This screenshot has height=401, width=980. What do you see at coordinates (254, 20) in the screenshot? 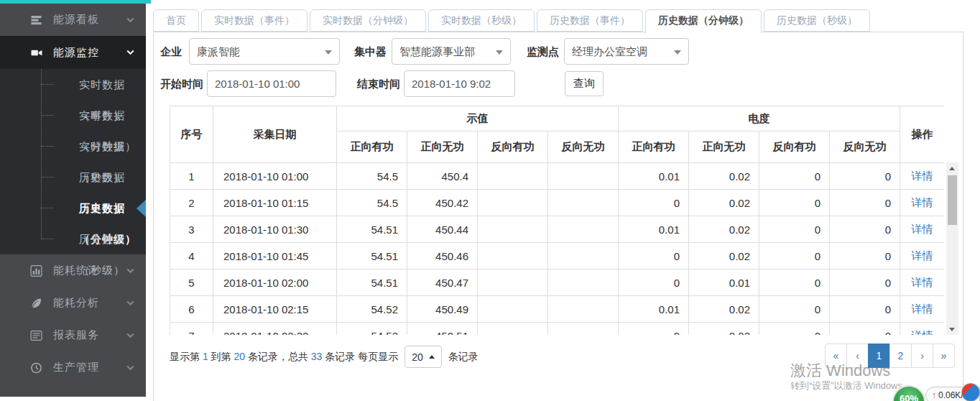
I see `tab-1: 实时数据（事件）` at bounding box center [254, 20].